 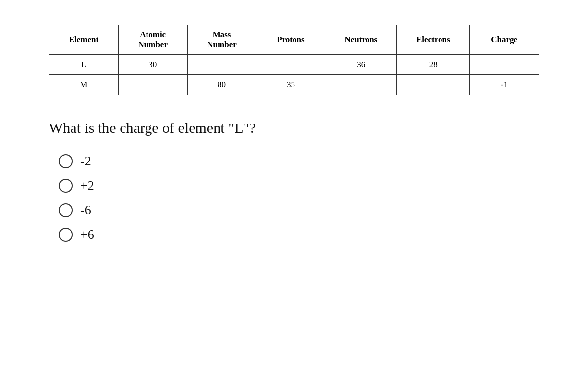 What do you see at coordinates (221, 65) in the screenshot?
I see `cell-mass-number-L` at bounding box center [221, 65].